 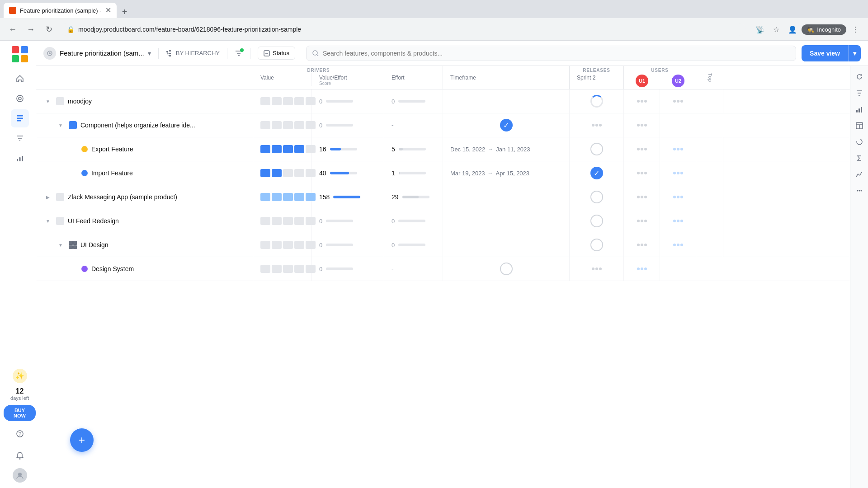 I want to click on user-avatar, so click(x=20, y=475).